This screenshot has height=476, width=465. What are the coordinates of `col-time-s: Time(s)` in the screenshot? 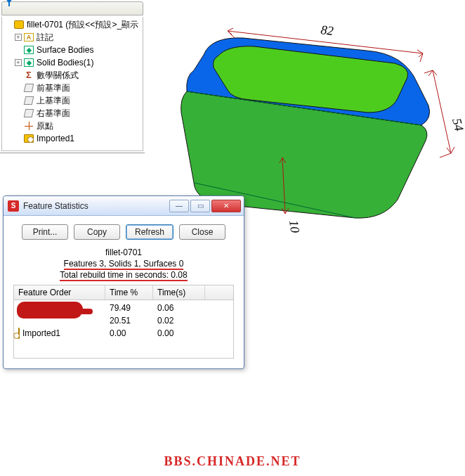 It's located at (179, 292).